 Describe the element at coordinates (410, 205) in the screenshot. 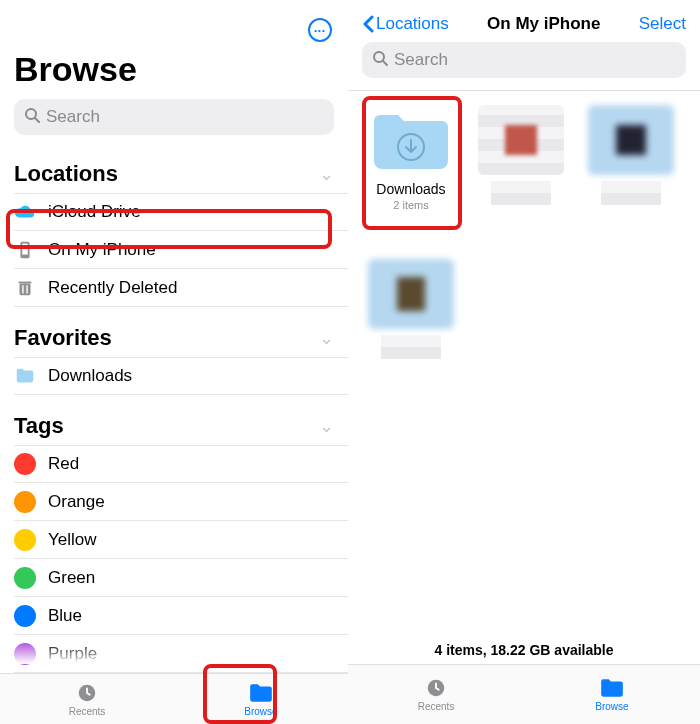

I see `file-meta: 2 items` at that location.